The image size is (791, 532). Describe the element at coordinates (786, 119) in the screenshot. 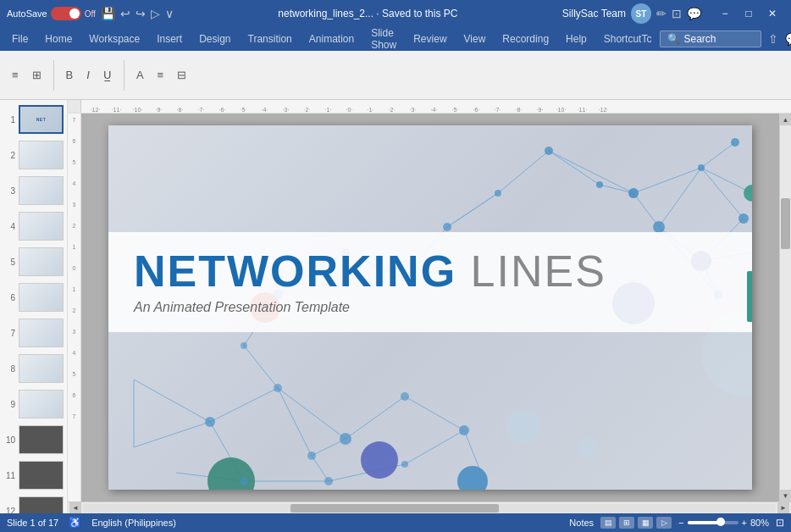

I see `scroll-up-arrow: ▲` at that location.